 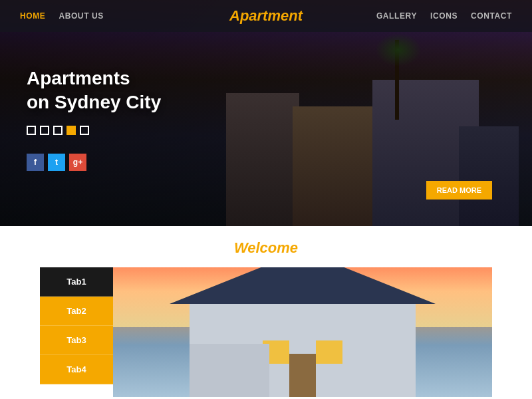 I want to click on hero-content: Apartments on Sydney City f t g+, so click(x=94, y=118).